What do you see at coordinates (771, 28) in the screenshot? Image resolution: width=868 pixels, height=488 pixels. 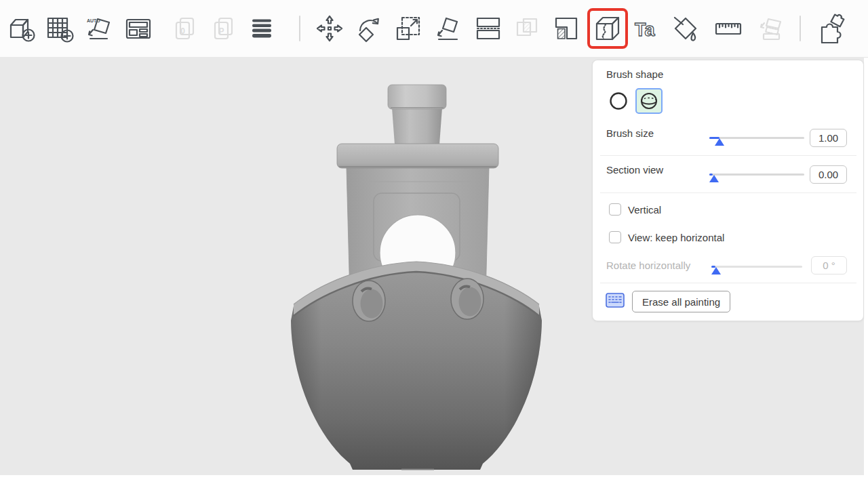 I see `assembly-button` at bounding box center [771, 28].